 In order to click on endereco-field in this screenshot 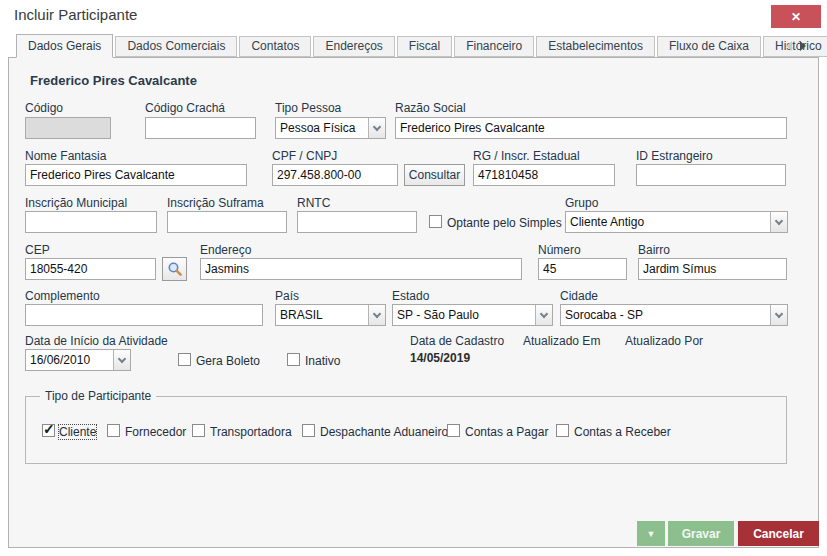, I will do `click(361, 269)`.